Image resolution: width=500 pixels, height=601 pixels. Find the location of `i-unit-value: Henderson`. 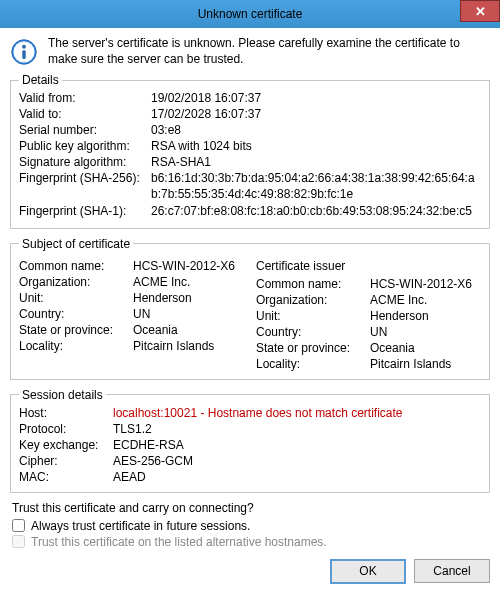

i-unit-value: Henderson is located at coordinates (426, 316).